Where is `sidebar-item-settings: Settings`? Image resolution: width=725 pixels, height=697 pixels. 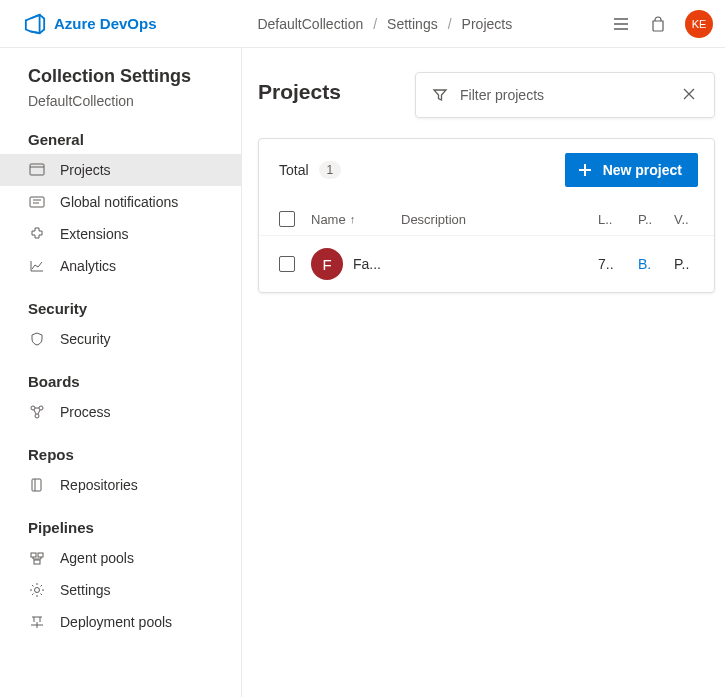 sidebar-item-settings: Settings is located at coordinates (120, 590).